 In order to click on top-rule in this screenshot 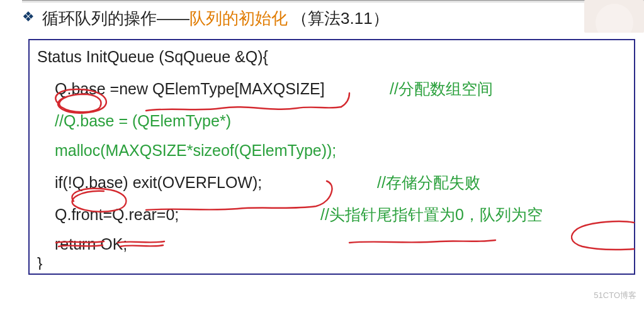, I will do `click(333, 1)`.